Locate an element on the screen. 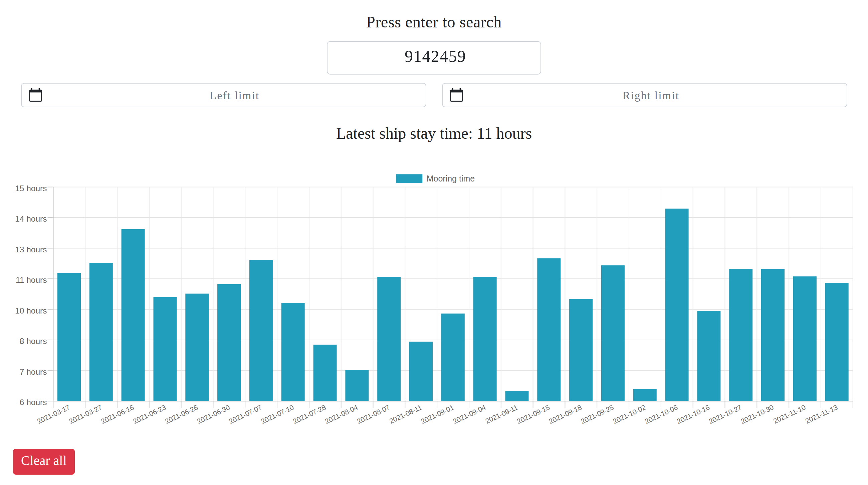 This screenshot has width=868, height=485. svg-text: 6 hours is located at coordinates (33, 402).